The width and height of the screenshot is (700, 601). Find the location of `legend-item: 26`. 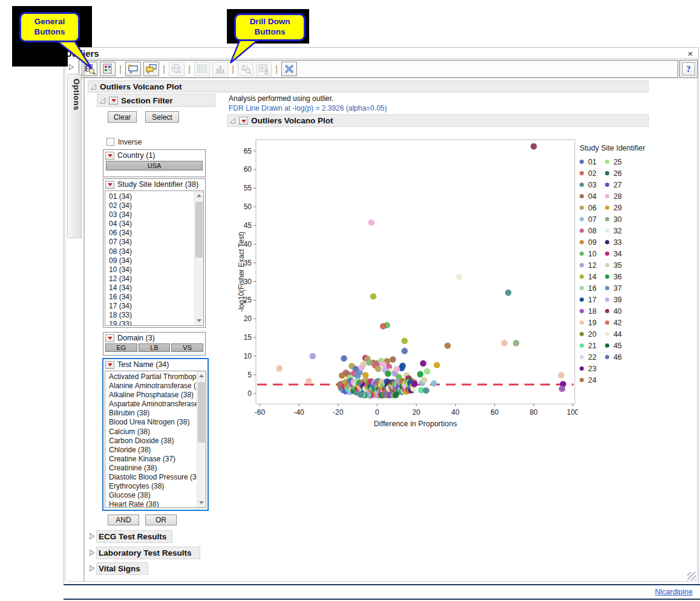

legend-item: 26 is located at coordinates (613, 173).